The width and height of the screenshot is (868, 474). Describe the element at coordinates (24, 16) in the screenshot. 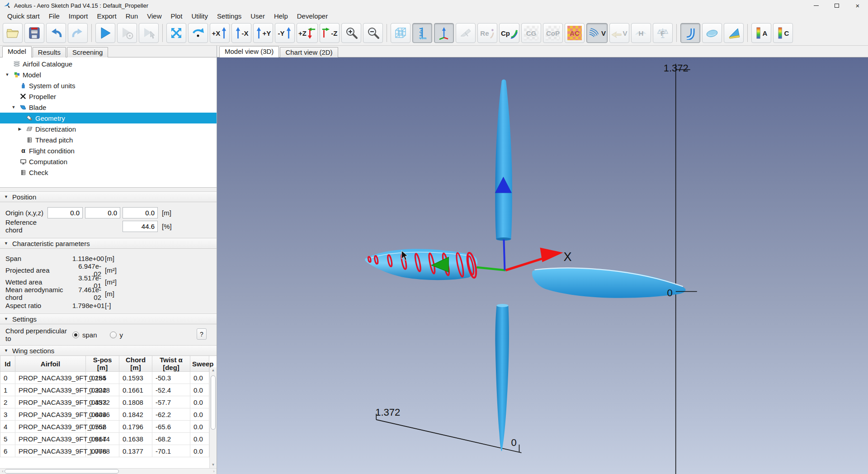

I see `menu-quick-start: Quick start` at that location.